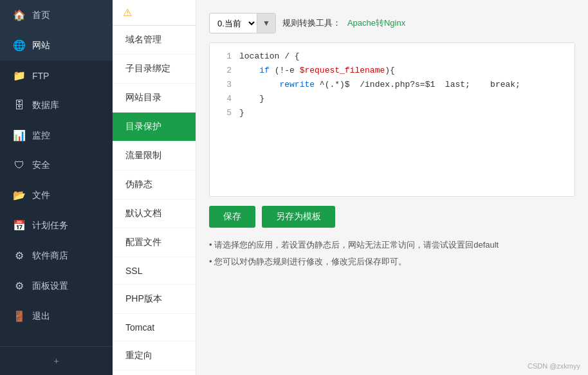 This screenshot has height=375, width=588. I want to click on home-icon: 🏠, so click(19, 15).